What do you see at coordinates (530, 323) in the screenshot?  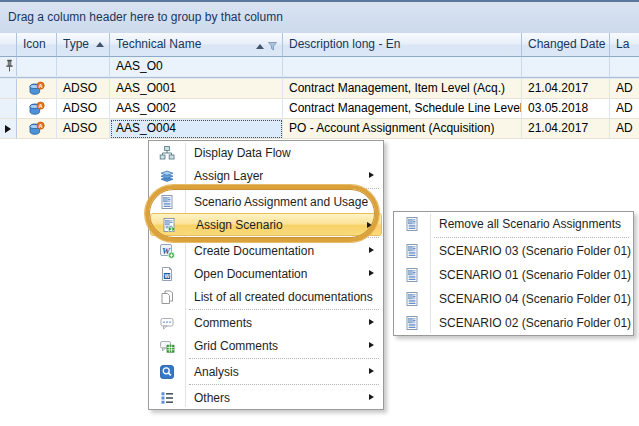 I see `menu-item-label: SCENARIO 02 (Scenario Folder 01)` at bounding box center [530, 323].